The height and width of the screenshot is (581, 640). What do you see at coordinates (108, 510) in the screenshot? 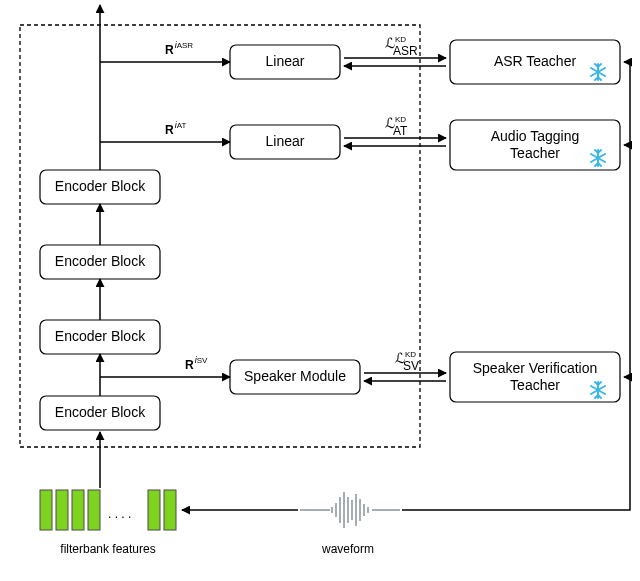
I see `filterbank-bars: . . . .` at bounding box center [108, 510].